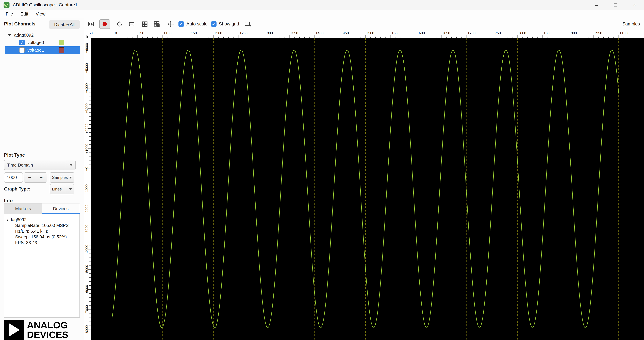 The width and height of the screenshot is (644, 340). Describe the element at coordinates (157, 24) in the screenshot. I see `export-icon` at that location.